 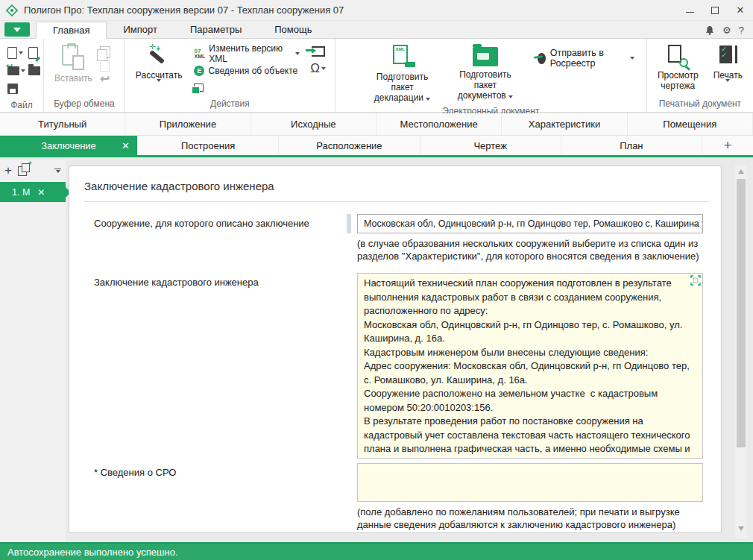 What do you see at coordinates (72, 30) in the screenshot?
I see `menu-tab-glavnaya: Главная` at bounding box center [72, 30].